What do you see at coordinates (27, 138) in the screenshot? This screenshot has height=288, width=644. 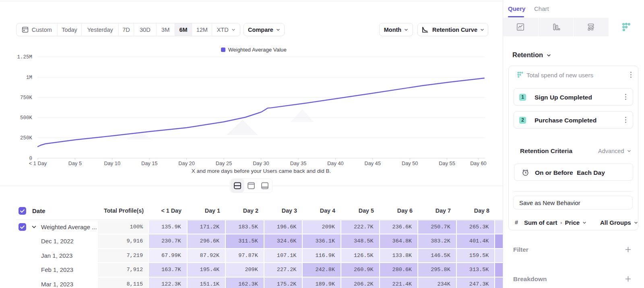 I see `svg-text: 250K` at bounding box center [27, 138].